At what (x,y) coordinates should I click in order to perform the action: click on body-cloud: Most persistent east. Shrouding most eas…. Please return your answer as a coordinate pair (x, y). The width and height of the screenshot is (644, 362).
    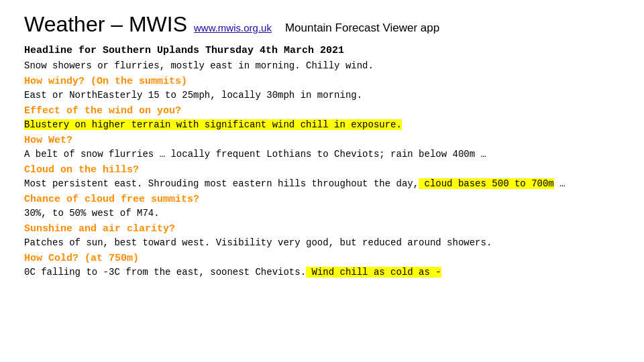
    Looking at the image, I should click on (322, 184).